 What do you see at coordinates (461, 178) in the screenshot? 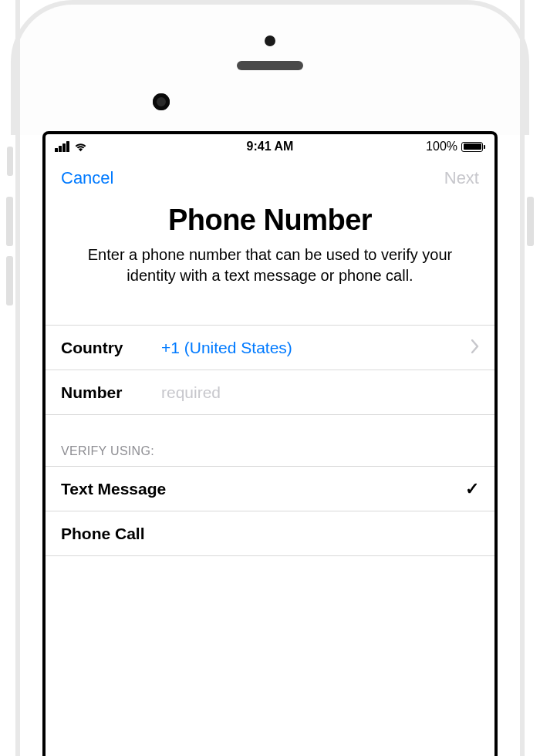
I see `next-button: Next` at bounding box center [461, 178].